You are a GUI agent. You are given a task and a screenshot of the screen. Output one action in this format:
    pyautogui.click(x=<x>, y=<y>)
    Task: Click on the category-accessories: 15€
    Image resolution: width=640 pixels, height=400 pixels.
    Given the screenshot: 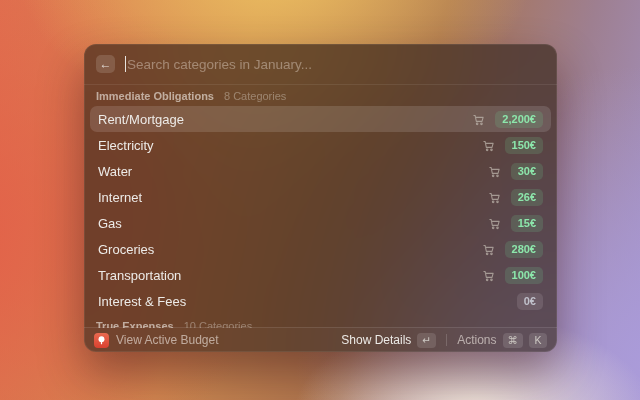 What is the action you would take?
    pyautogui.click(x=516, y=224)
    